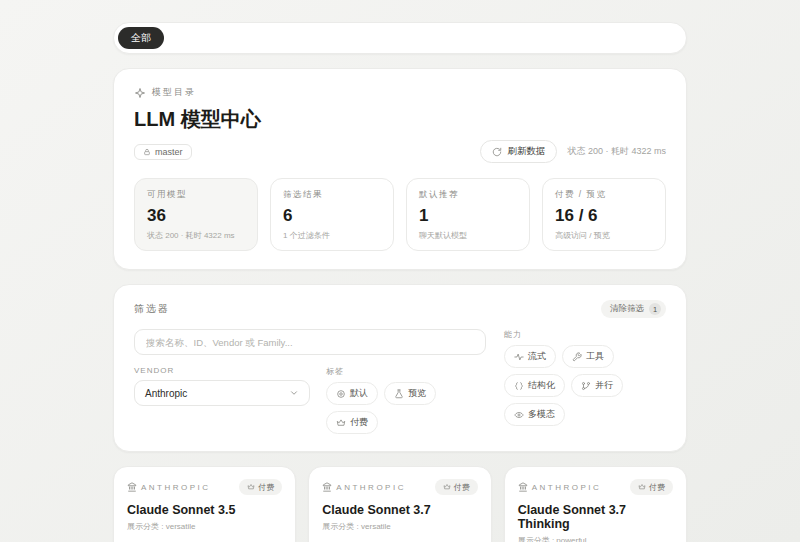 This screenshot has width=800, height=542. What do you see at coordinates (174, 92) in the screenshot?
I see `catalog-label: 模型目录` at bounding box center [174, 92].